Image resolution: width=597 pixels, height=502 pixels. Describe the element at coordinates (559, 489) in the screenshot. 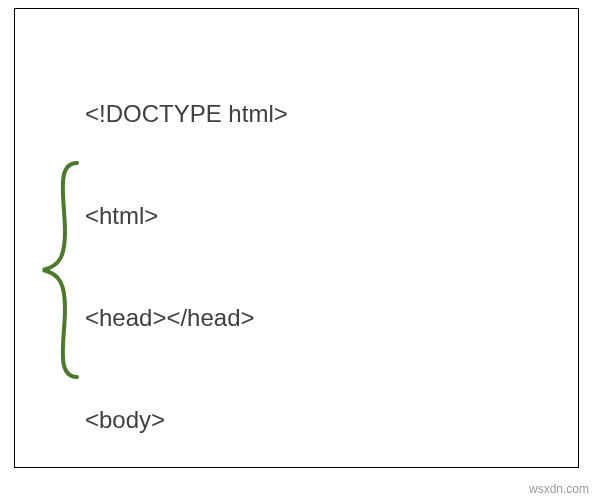

I see `watermark-text: wsxdn.com` at that location.